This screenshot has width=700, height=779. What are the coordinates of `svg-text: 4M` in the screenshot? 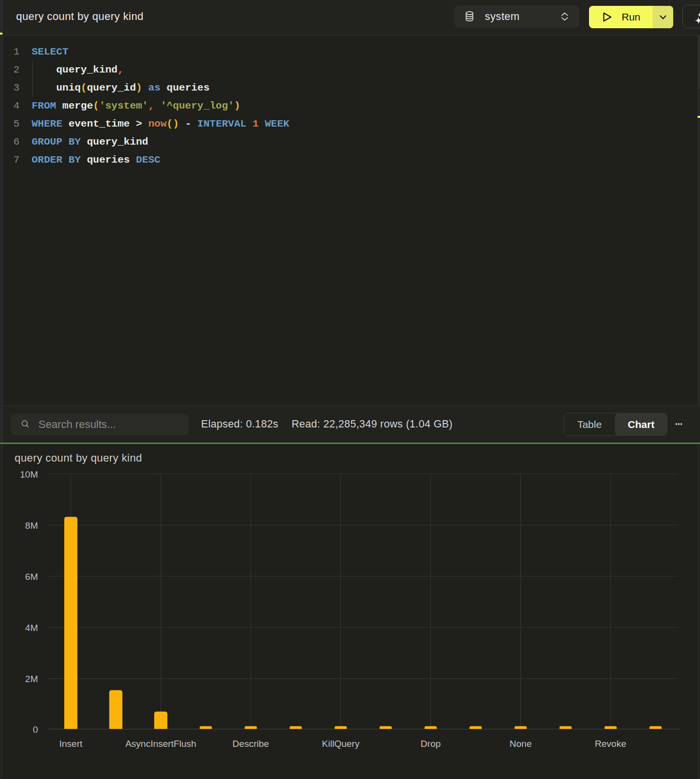 It's located at (32, 628).